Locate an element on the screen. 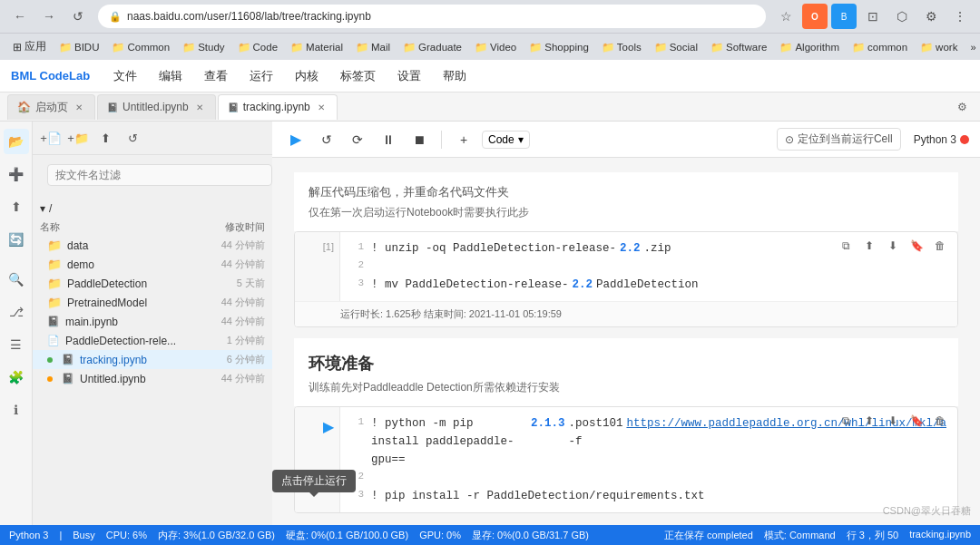 This screenshot has height=545, width=980. file-icon: 📓 is located at coordinates (68, 379).